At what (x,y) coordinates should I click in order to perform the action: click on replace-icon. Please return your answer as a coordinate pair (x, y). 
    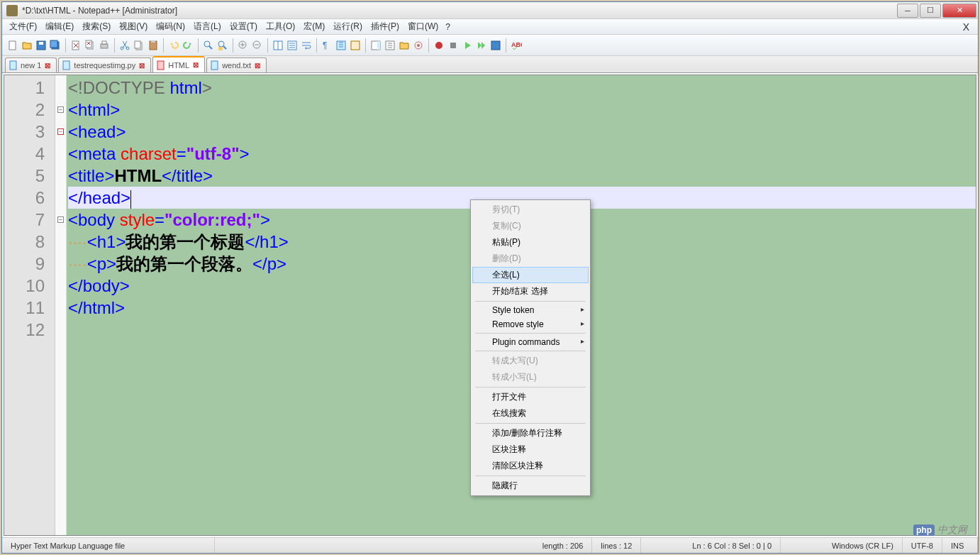
    Looking at the image, I should click on (223, 45).